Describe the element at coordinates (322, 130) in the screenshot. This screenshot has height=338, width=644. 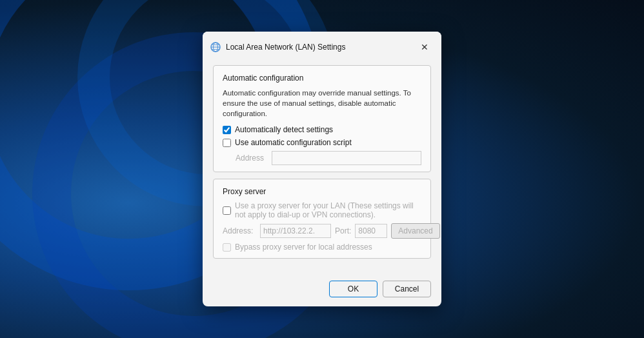
I see `auto-detect-row: Automatically detect settings` at that location.